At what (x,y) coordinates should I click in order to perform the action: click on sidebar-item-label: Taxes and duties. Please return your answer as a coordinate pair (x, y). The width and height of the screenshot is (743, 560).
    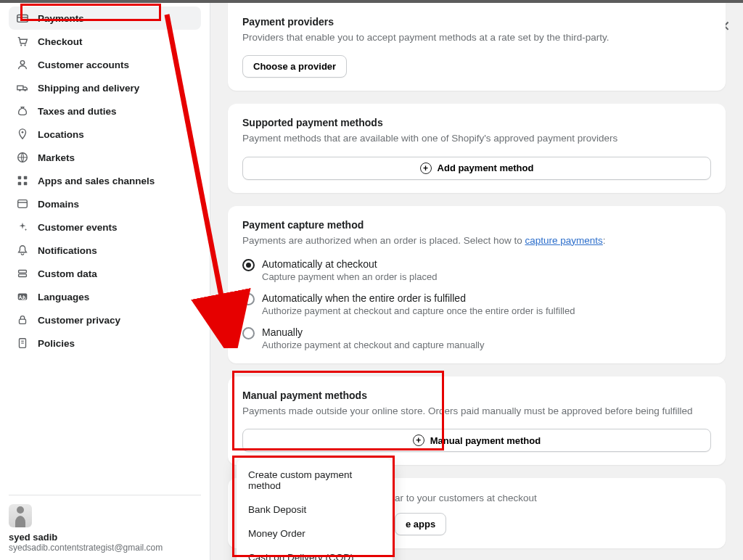
    Looking at the image, I should click on (77, 112).